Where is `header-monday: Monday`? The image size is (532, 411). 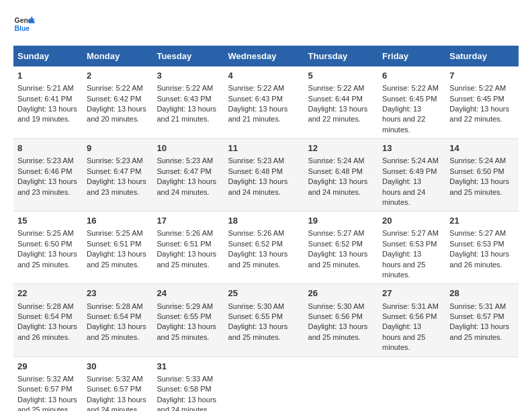
header-monday: Monday is located at coordinates (118, 56).